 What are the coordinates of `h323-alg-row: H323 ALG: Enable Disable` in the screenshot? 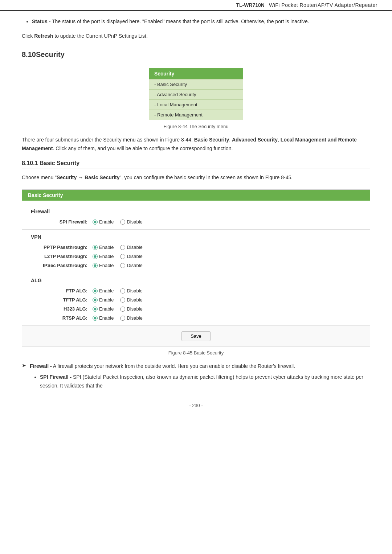 It's located at (196, 309).